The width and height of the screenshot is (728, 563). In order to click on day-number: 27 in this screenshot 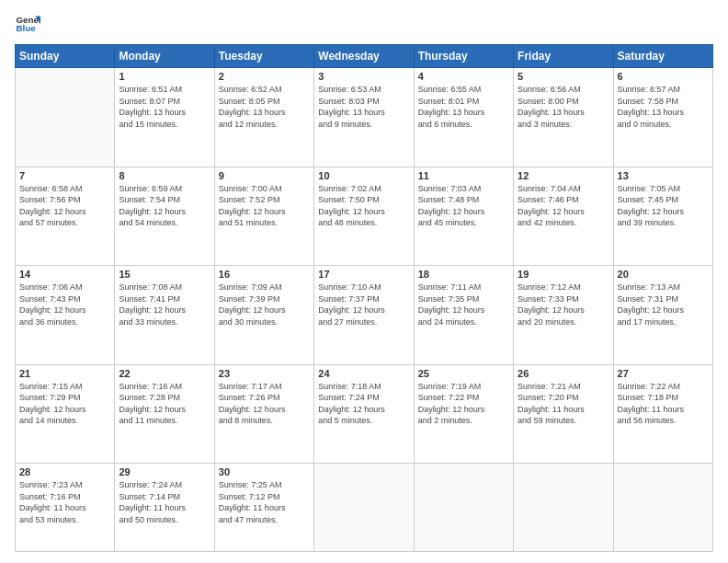, I will do `click(664, 373)`.